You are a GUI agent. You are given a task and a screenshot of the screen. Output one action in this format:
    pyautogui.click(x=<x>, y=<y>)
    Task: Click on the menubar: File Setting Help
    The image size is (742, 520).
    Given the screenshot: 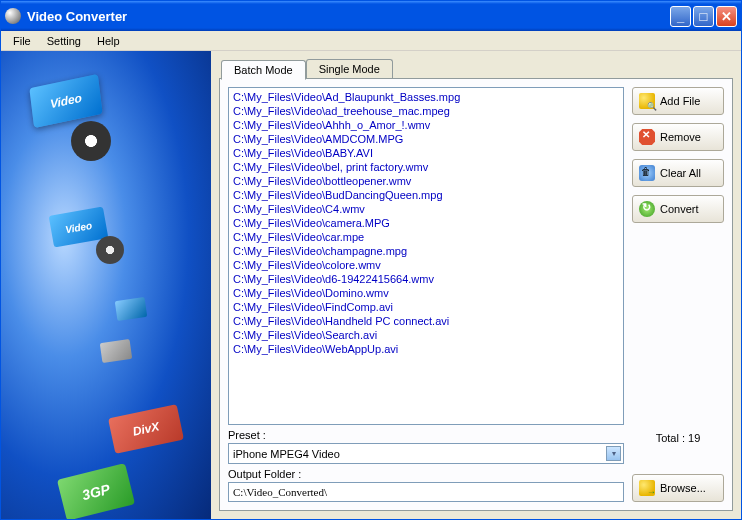 What is the action you would take?
    pyautogui.click(x=371, y=41)
    